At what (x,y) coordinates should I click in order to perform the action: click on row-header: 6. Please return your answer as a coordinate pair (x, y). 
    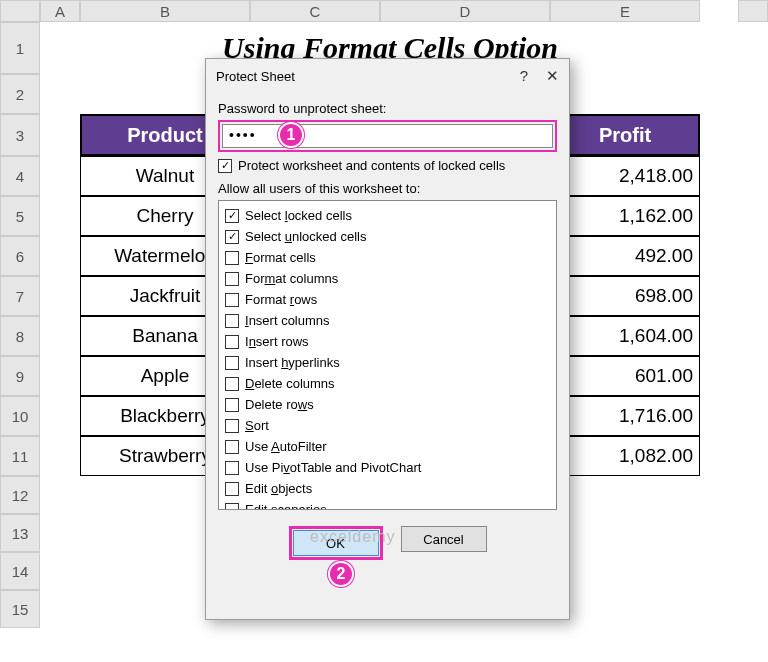
    Looking at the image, I should click on (20, 256).